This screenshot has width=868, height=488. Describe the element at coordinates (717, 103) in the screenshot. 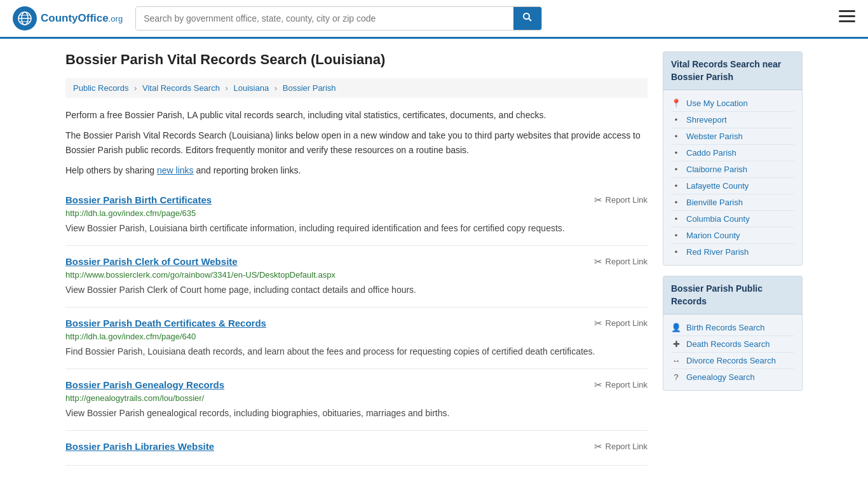

I see `nearby-link-text-0: Use My Location` at that location.